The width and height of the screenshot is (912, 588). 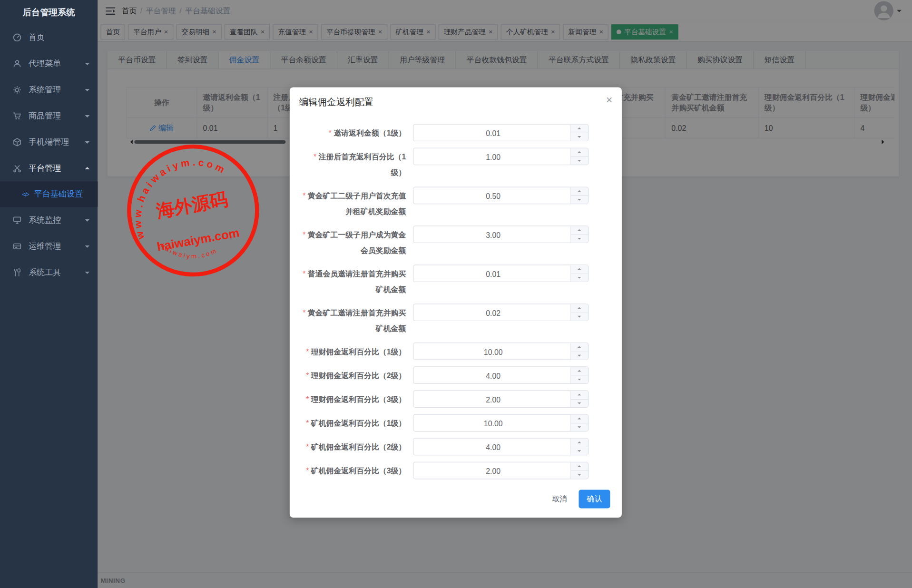 I want to click on field-label: 注册后首充返利百分比（1级）, so click(x=356, y=164).